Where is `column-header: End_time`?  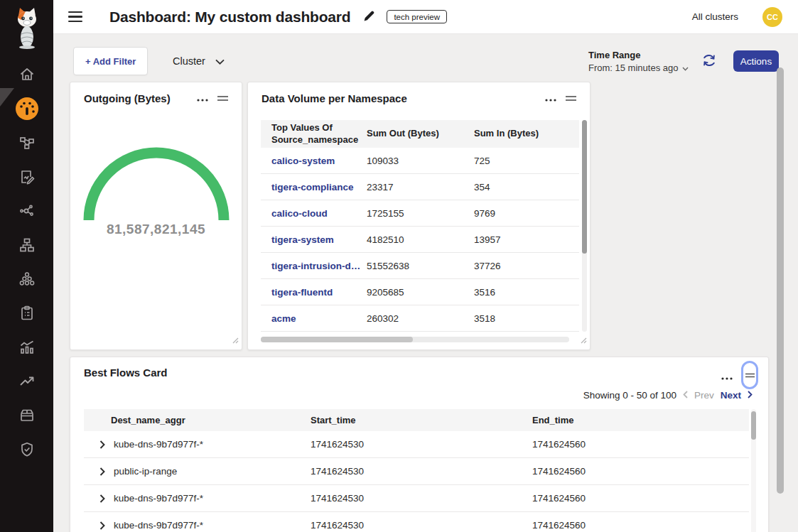 column-header: End_time is located at coordinates (641, 420).